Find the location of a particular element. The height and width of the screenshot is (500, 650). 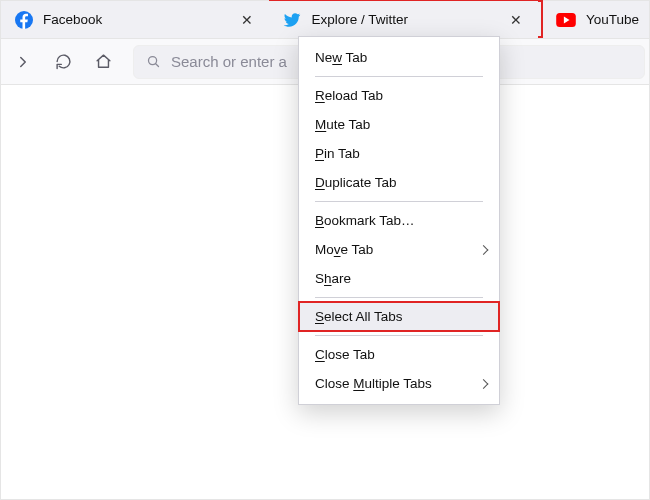

tab-youtube: YouTube is located at coordinates (594, 20).